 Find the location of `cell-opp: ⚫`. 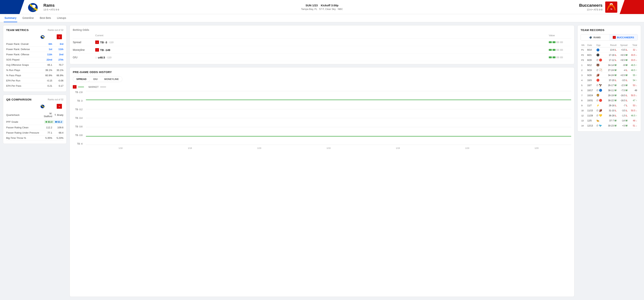

cell-opp: ⚫ is located at coordinates (600, 55).